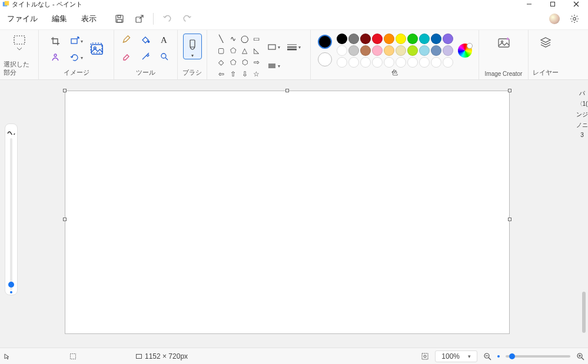  Describe the element at coordinates (510, 91) in the screenshot. I see `resize-handle-tr` at that location.